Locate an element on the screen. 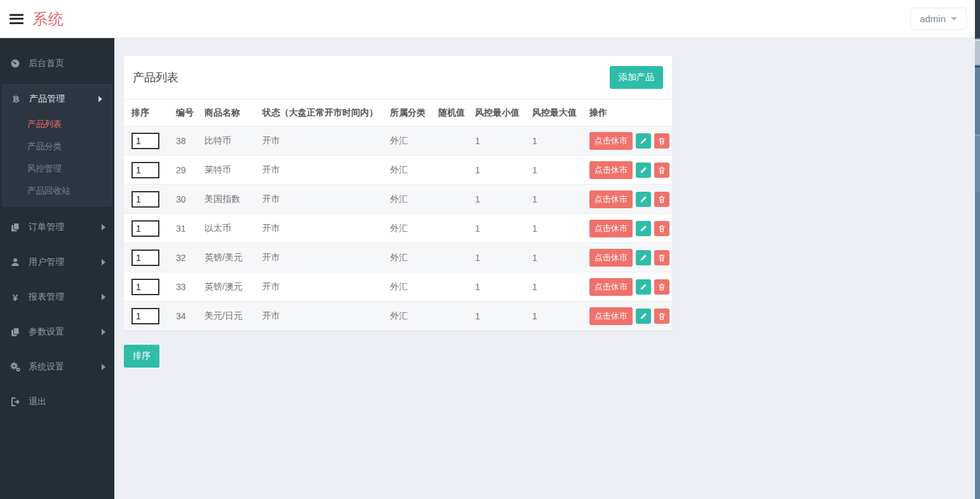  sidebar-subitem-product-category: 产品分类 is located at coordinates (57, 146).